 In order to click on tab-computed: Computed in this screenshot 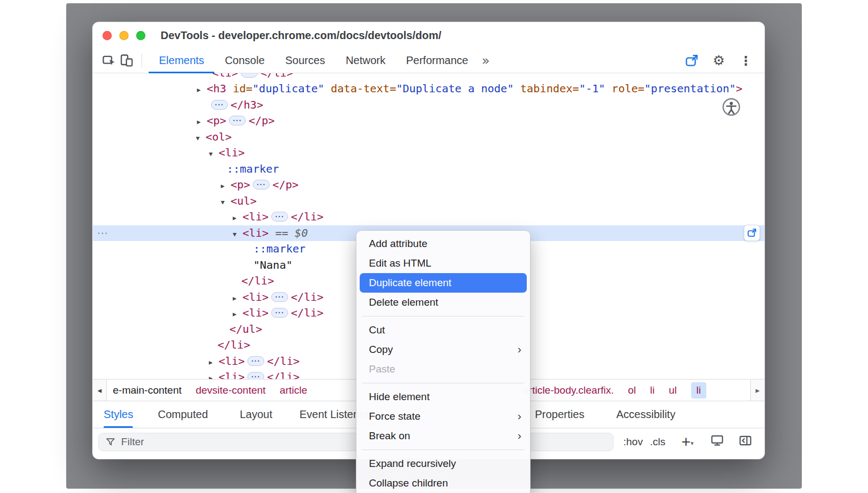, I will do `click(183, 415)`.